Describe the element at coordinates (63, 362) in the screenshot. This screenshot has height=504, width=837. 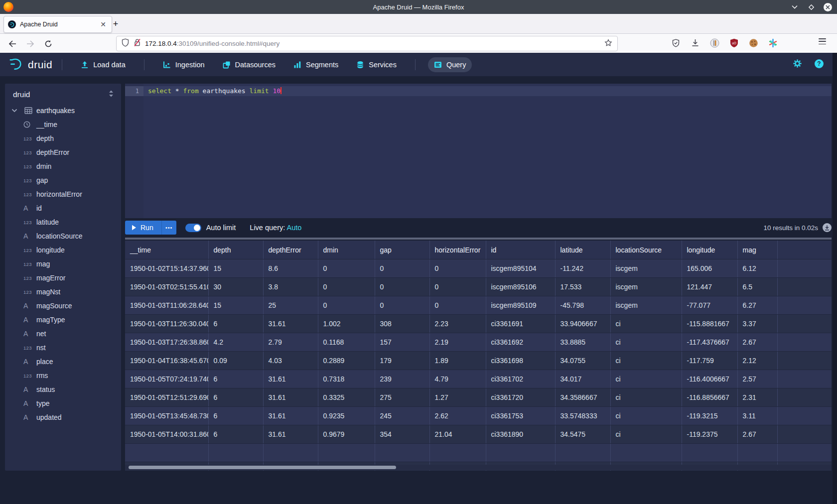
I see `sidebar-column-place: Aplace` at that location.